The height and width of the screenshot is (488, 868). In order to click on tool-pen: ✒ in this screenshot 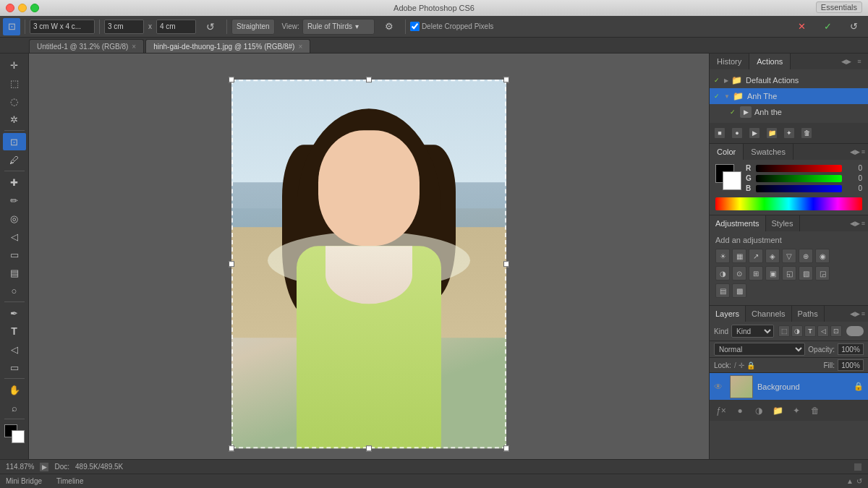, I will do `click(14, 313)`.